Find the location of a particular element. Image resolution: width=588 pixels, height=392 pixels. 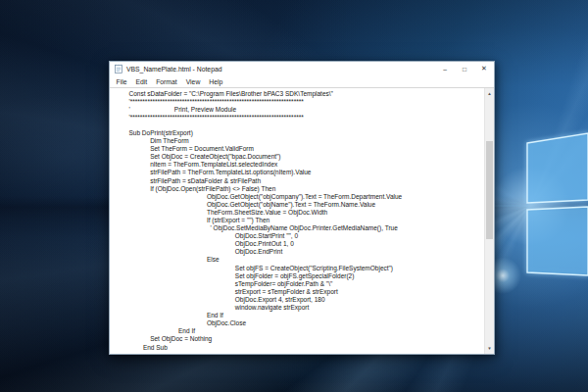

window-controls: – □ ✕ is located at coordinates (465, 69).